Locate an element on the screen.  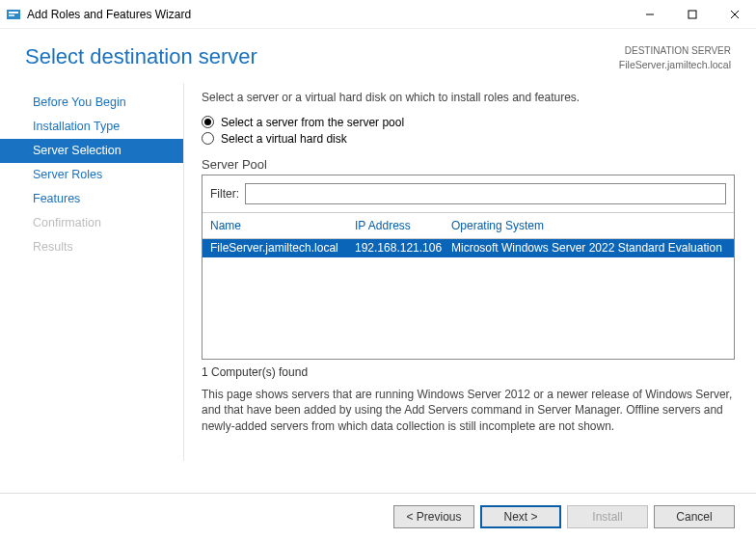
computers-found: 1 Computer(s) found is located at coordinates (469, 372).